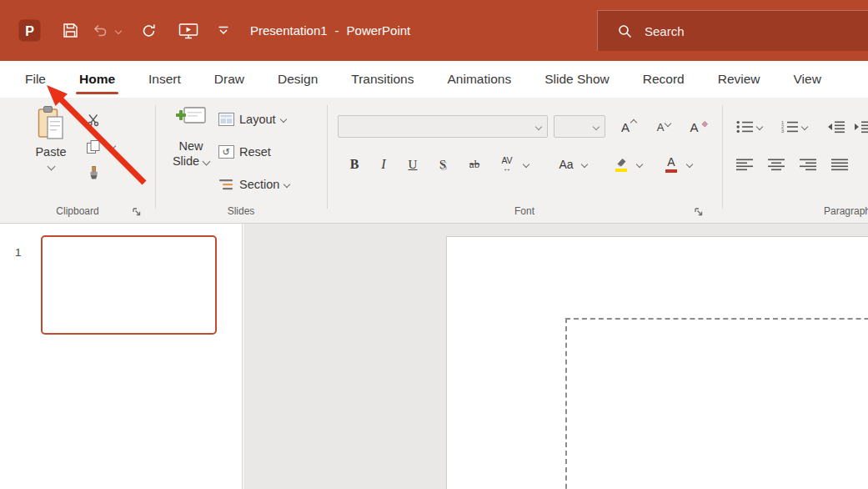 This screenshot has height=489, width=868. Describe the element at coordinates (860, 127) in the screenshot. I see `increase-indent-icon` at that location.